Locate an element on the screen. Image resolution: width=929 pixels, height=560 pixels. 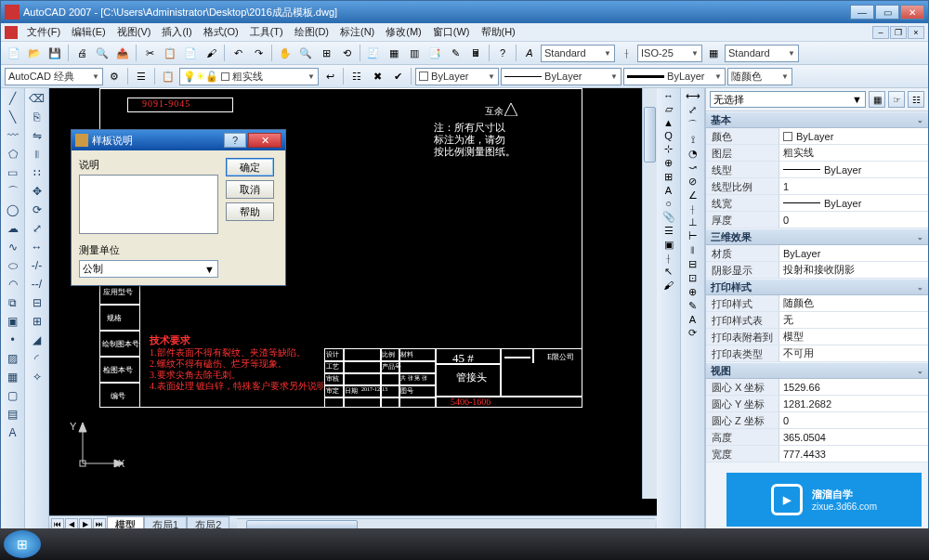
maximize-button: ▭ is located at coordinates (887, 12).